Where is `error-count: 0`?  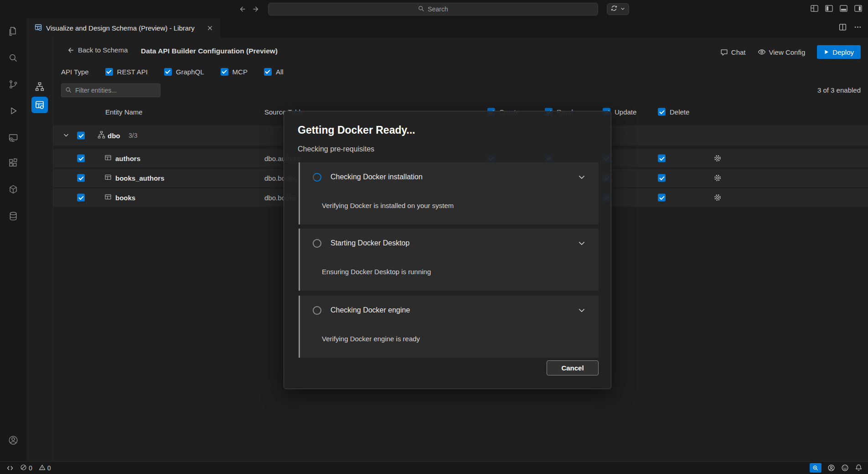 error-count: 0 is located at coordinates (31, 468).